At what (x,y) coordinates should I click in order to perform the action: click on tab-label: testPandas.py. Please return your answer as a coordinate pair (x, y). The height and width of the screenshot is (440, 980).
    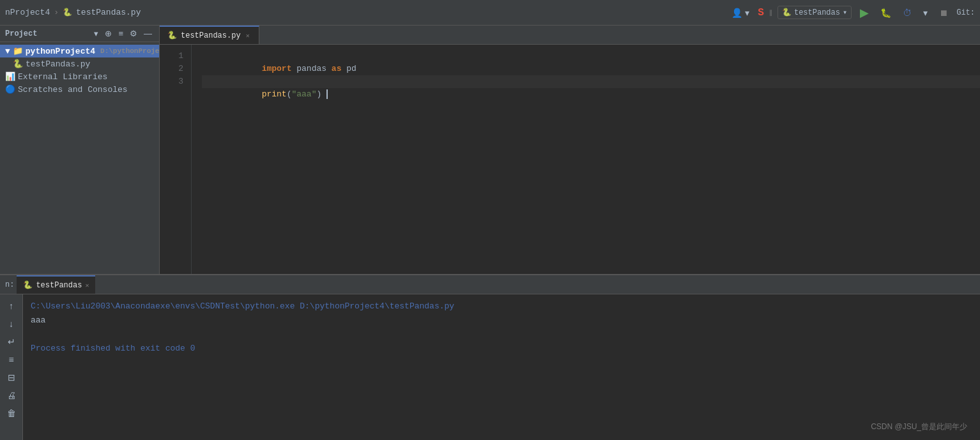
    Looking at the image, I should click on (211, 36).